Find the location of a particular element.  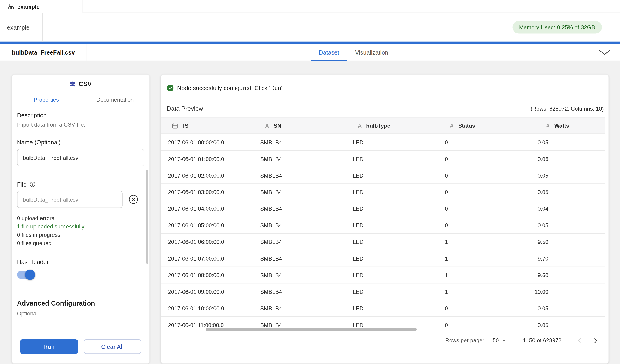

previous-page-button is located at coordinates (580, 340).